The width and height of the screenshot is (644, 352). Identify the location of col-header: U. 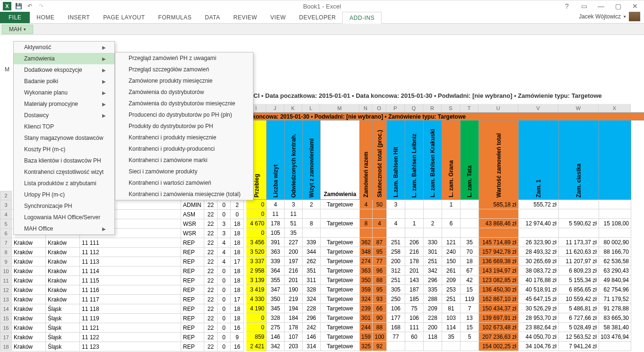
(498, 108).